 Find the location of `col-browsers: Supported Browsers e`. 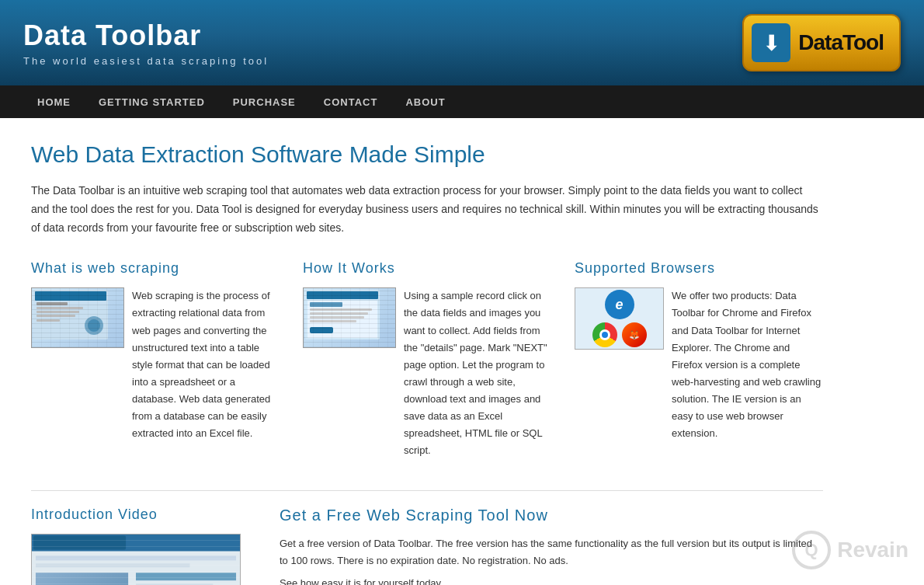

col-browsers: Supported Browsers e is located at coordinates (699, 360).